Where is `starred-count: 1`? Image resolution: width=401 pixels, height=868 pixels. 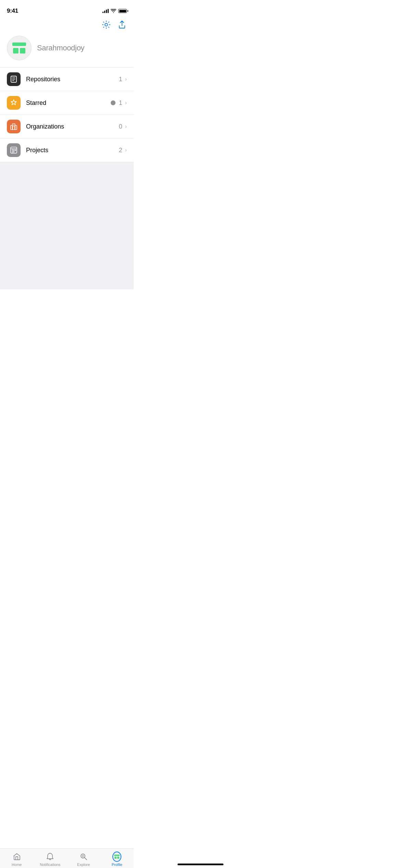 starred-count: 1 is located at coordinates (121, 103).